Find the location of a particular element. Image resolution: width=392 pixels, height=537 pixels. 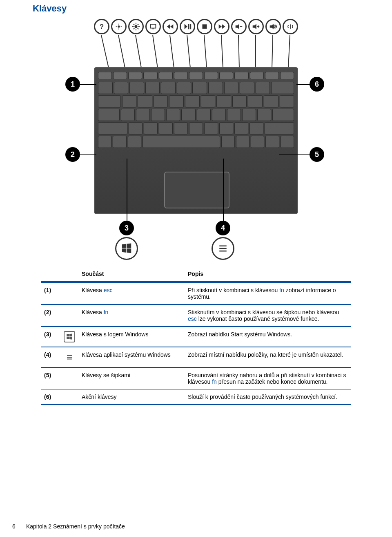

next-track-icon is located at coordinates (222, 27).